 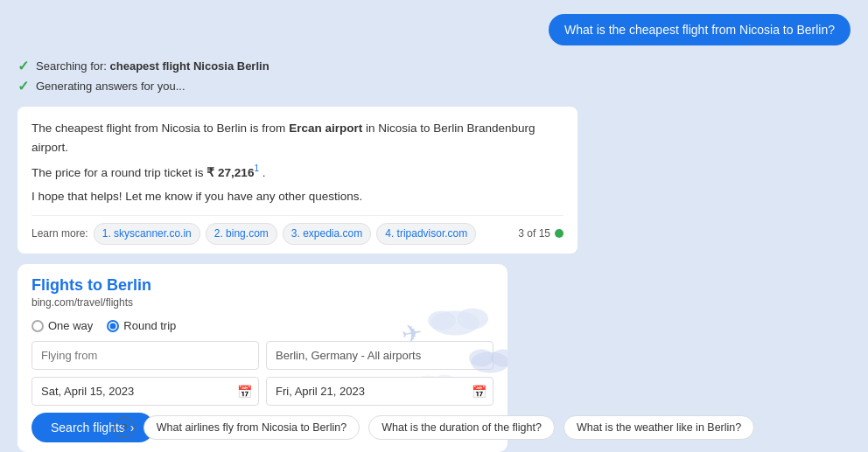 What do you see at coordinates (434, 428) in the screenshot?
I see `suggestions-bar: ? What airlines fly from Nicosia to Berl…` at bounding box center [434, 428].